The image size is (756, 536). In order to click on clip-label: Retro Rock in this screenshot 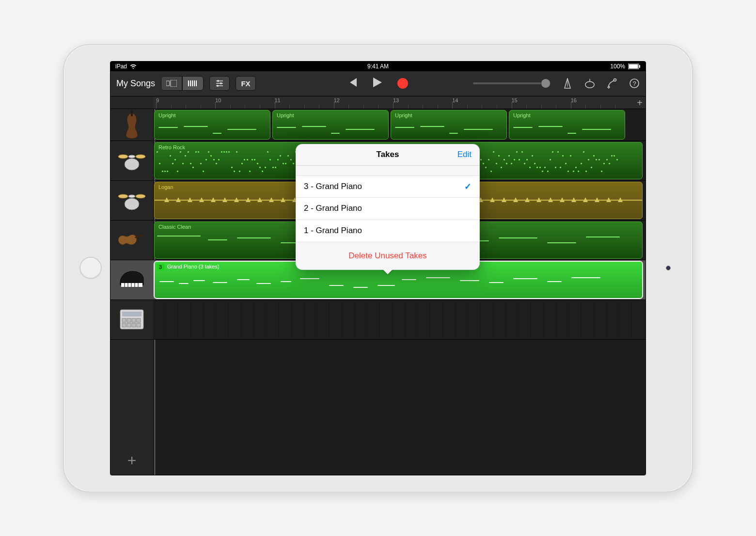, I will do `click(172, 147)`.